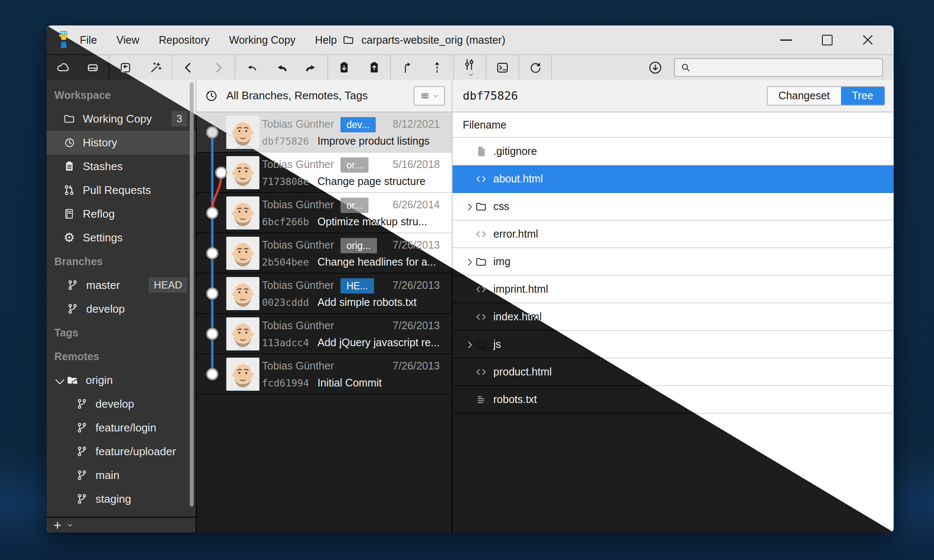 This screenshot has width=934, height=560. Describe the element at coordinates (324, 294) in the screenshot. I see `commit-row: Tobias GüntherHE...7/26/20130023cdddAdd …` at that location.